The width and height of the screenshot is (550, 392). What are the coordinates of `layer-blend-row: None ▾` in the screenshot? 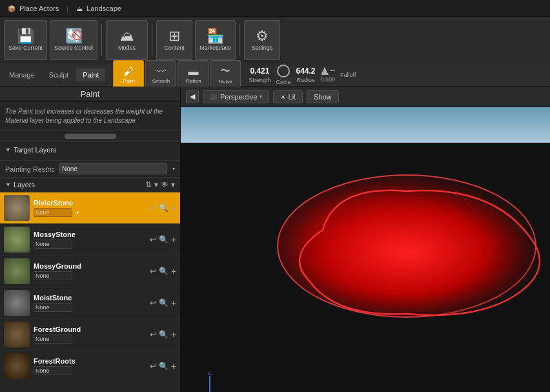 It's located at (90, 212).